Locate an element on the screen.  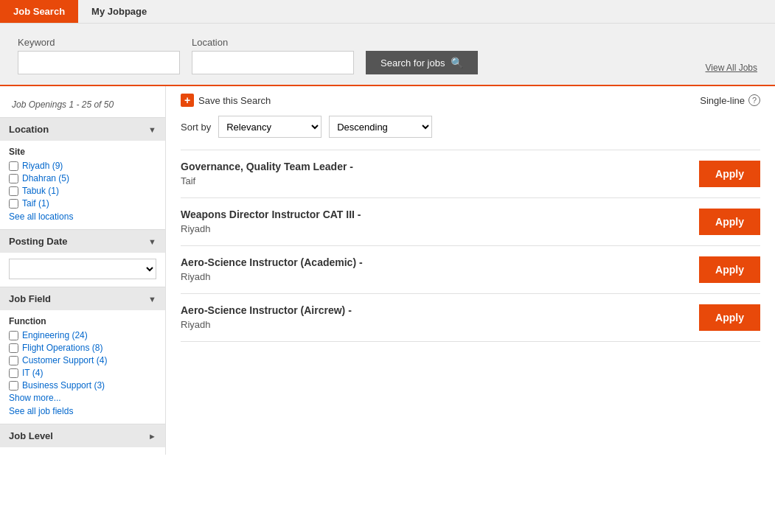
sort-order-select: Descending Ascending is located at coordinates (380, 127).